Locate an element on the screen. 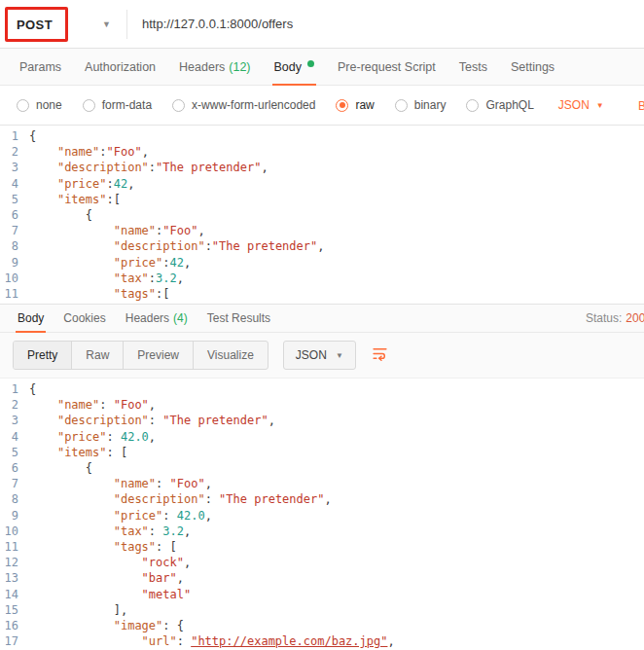 Image resolution: width=644 pixels, height=650 pixels. beautify-link: Beautify is located at coordinates (641, 106).